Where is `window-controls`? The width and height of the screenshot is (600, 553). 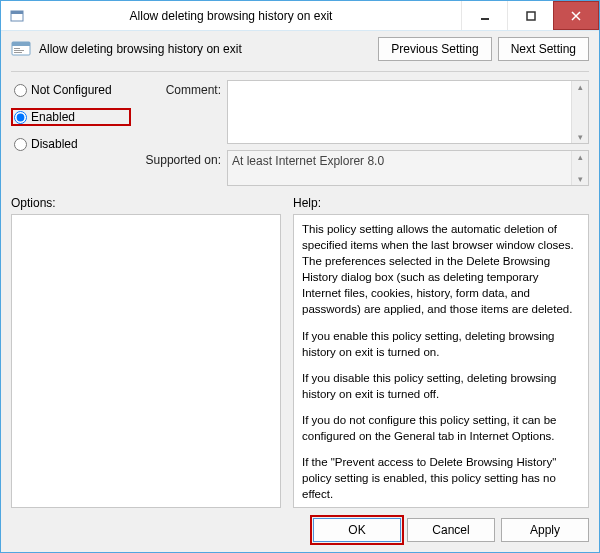
window-controls is located at coordinates (530, 16).